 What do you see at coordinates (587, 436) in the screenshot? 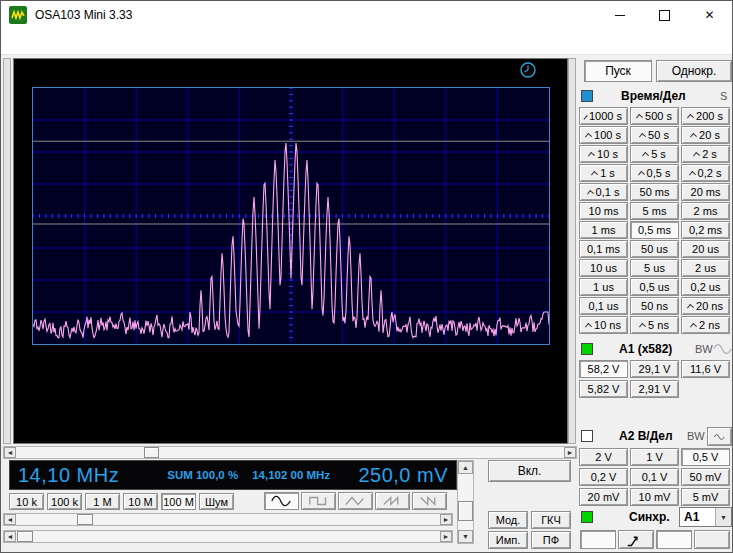
I see `a2-checkbox` at bounding box center [587, 436].